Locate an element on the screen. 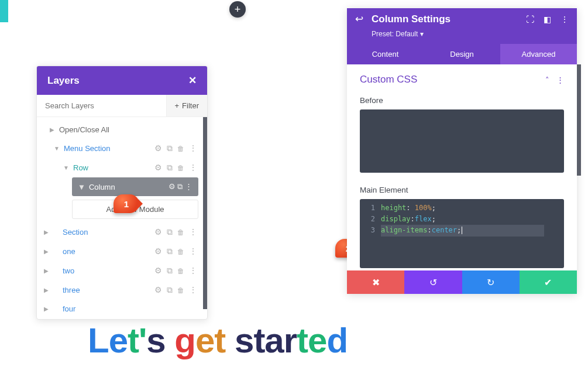 This screenshot has height=370, width=588. layer-label: Column is located at coordinates (129, 187).